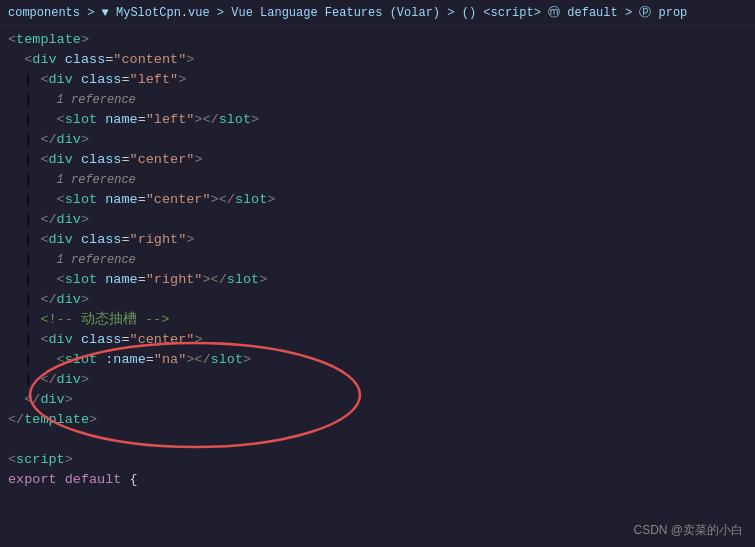  What do you see at coordinates (378, 120) in the screenshot?
I see `code-line: | <slot name="left"></slot>` at bounding box center [378, 120].